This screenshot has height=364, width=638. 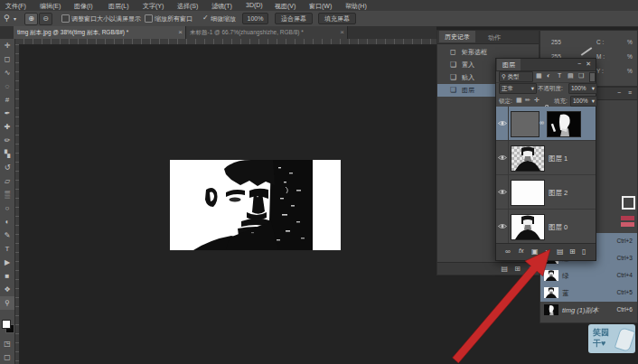 I want to click on swatch-white-icon, so click(x=629, y=202).